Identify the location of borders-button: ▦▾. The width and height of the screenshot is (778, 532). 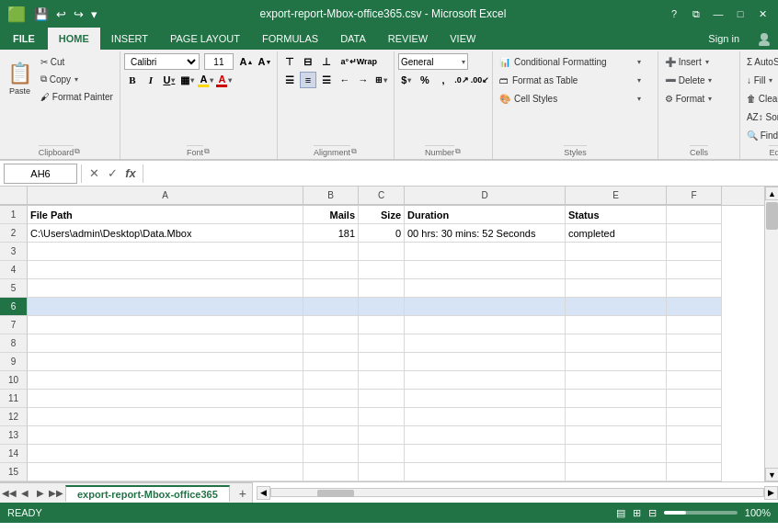
(188, 80).